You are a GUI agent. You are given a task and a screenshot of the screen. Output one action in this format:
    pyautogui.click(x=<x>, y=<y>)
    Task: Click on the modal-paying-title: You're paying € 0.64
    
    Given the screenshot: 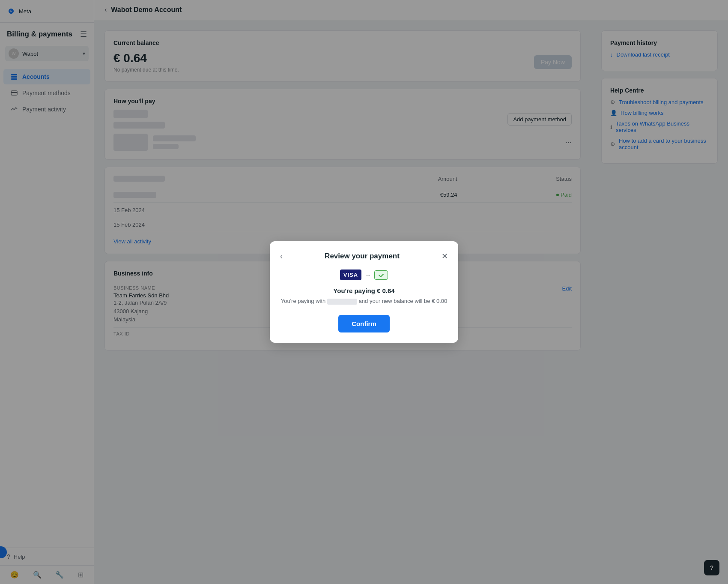 What is the action you would take?
    pyautogui.click(x=364, y=291)
    